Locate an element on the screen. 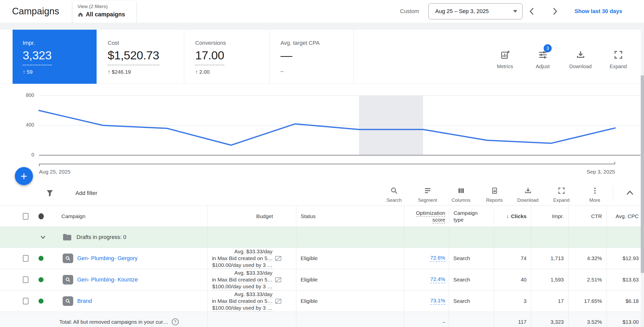 The height and width of the screenshot is (327, 644). impressions-cell: 17 is located at coordinates (550, 301).